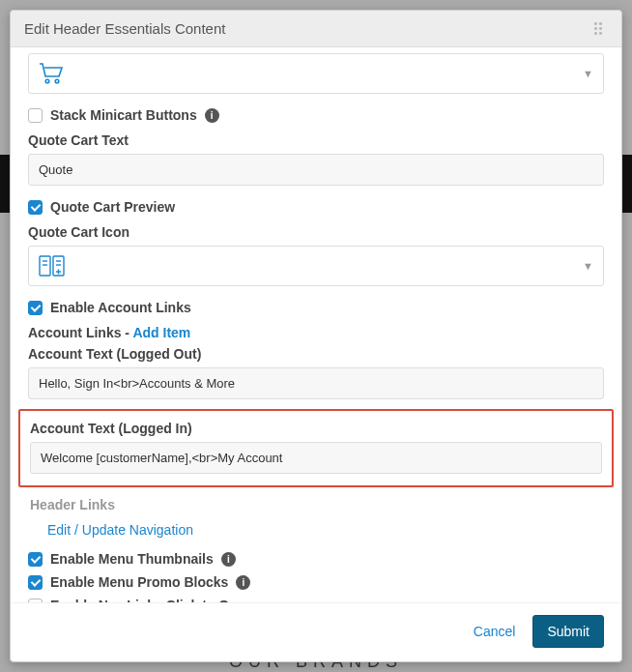 The image size is (632, 672). I want to click on quote-cart-text-label: Quote Cart Text, so click(316, 140).